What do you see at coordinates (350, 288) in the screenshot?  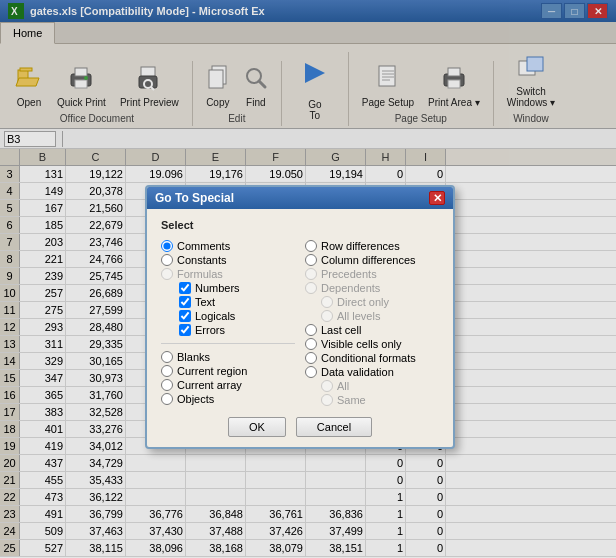 I see `dependents-label: Dependents` at bounding box center [350, 288].